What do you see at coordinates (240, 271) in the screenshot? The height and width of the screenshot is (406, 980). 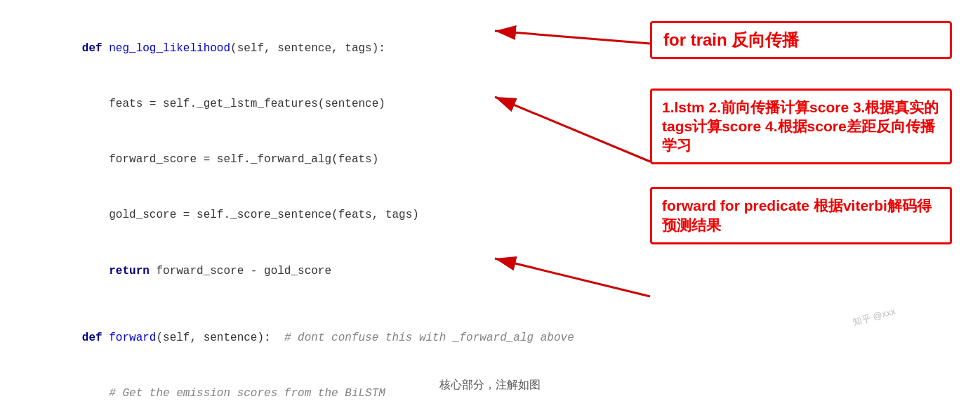 I see `code-return-expr: forward_score - gold_score` at bounding box center [240, 271].